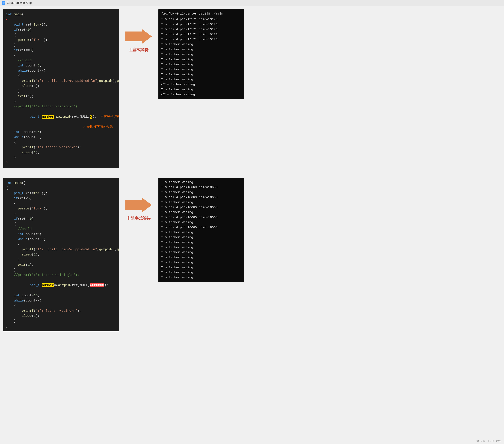 Image resolution: width=504 pixels, height=444 pixels. Describe the element at coordinates (61, 255) in the screenshot. I see `code-panel-2: int main() { pid_t ret=fork(); if(ret<0)…` at that location.